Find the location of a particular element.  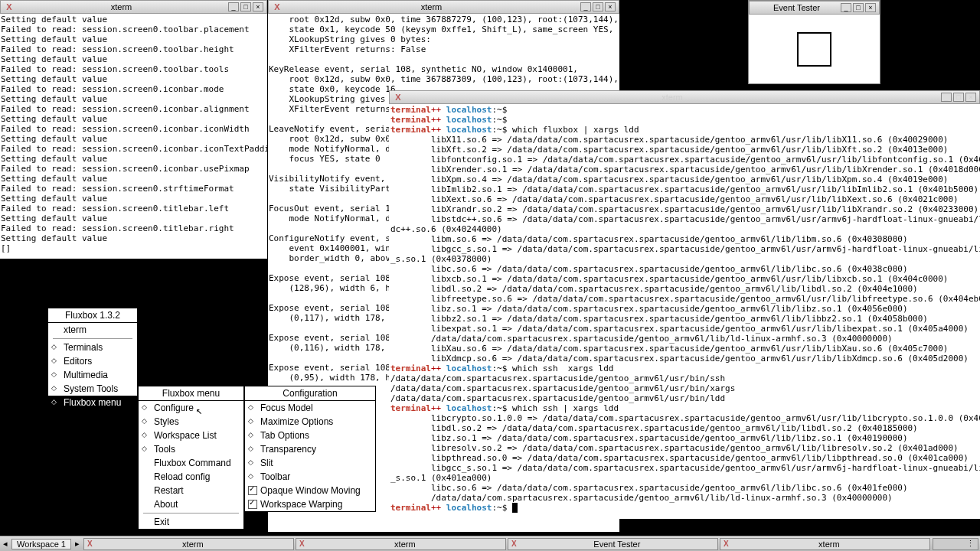

menu-item-terminals: Terminals is located at coordinates (93, 347).